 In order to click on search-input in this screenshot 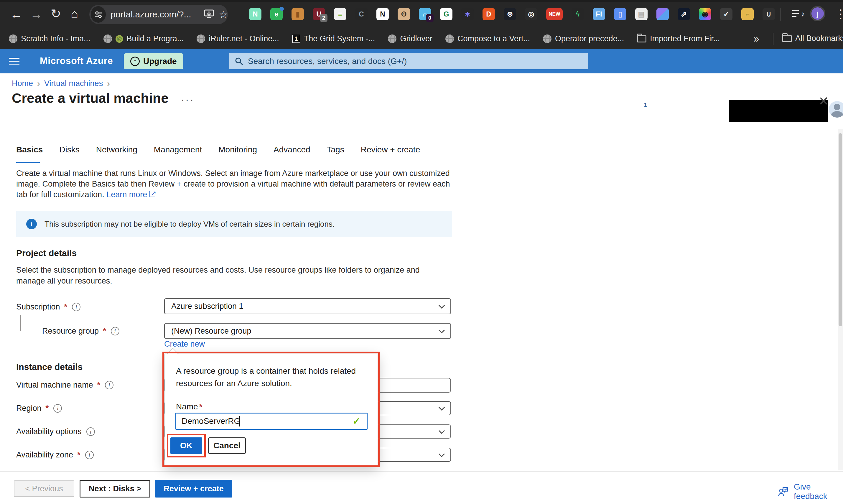, I will do `click(410, 61)`.